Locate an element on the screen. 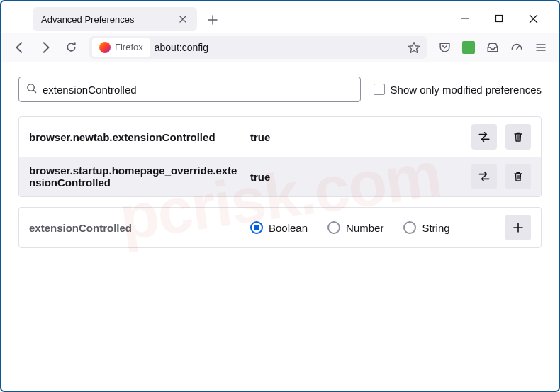 Image resolution: width=560 pixels, height=392 pixels. titlebar: Advanced Preferences is located at coordinates (280, 17).